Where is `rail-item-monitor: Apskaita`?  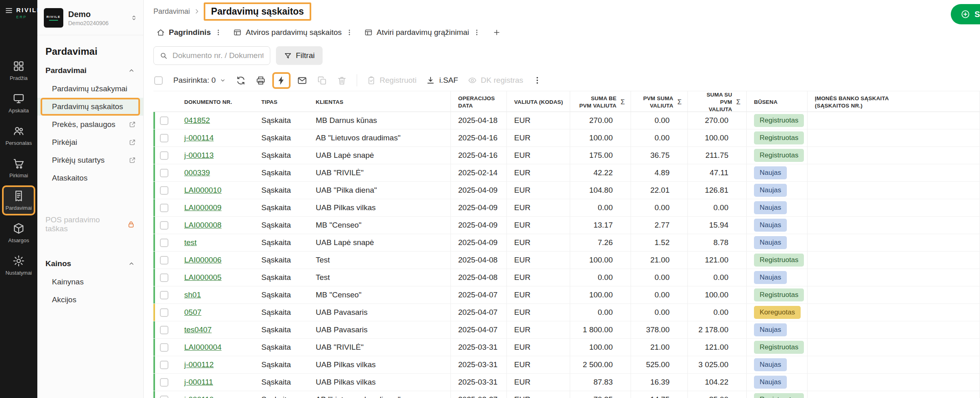
rail-item-monitor: Apskaita is located at coordinates (19, 103).